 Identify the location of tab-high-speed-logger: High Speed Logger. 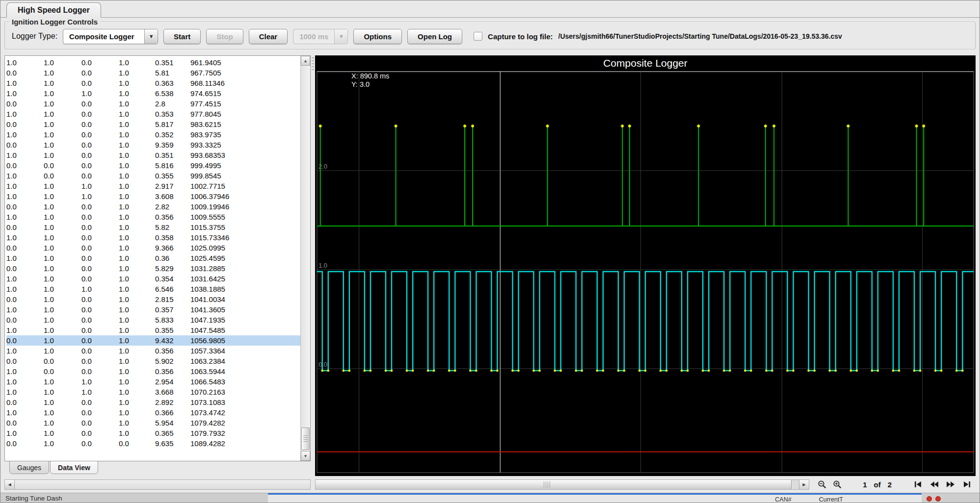
(54, 10).